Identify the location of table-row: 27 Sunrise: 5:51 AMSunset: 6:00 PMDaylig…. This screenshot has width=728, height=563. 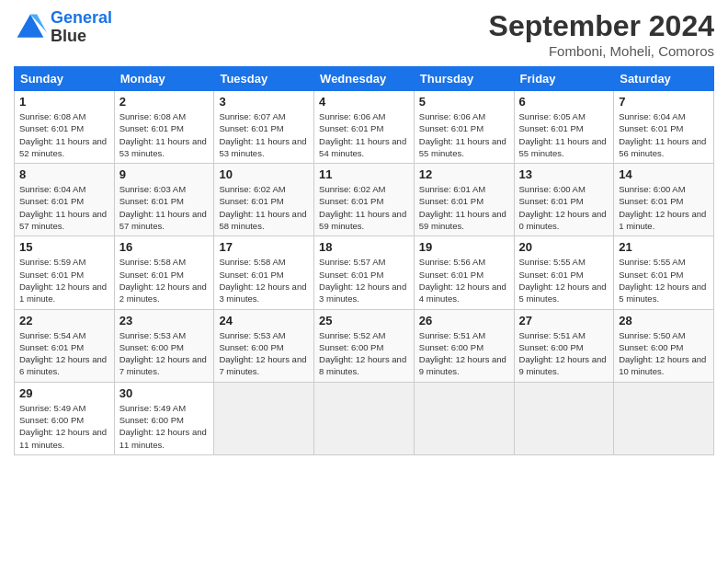
(564, 346).